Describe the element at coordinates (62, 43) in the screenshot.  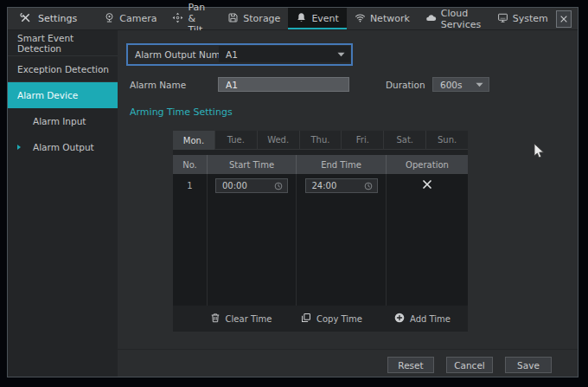
I see `sidebar-item-smart-event-detection: Smart Event Detection` at that location.